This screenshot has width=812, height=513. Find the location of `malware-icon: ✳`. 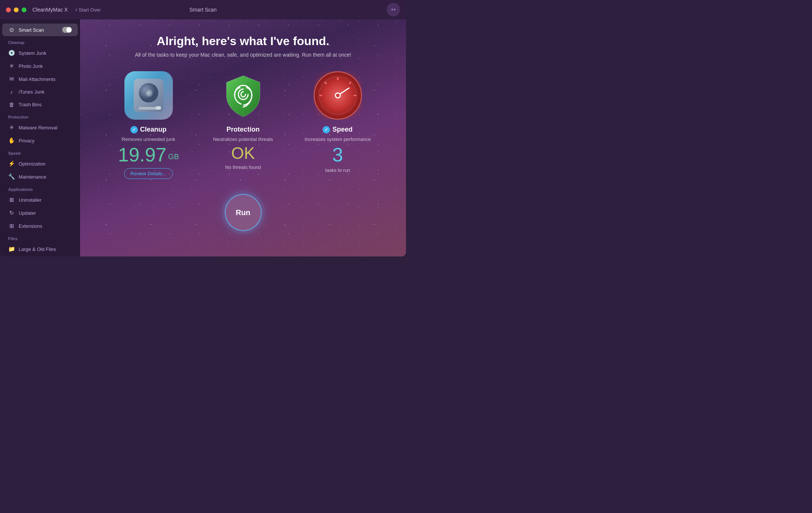

malware-icon: ✳ is located at coordinates (12, 128).